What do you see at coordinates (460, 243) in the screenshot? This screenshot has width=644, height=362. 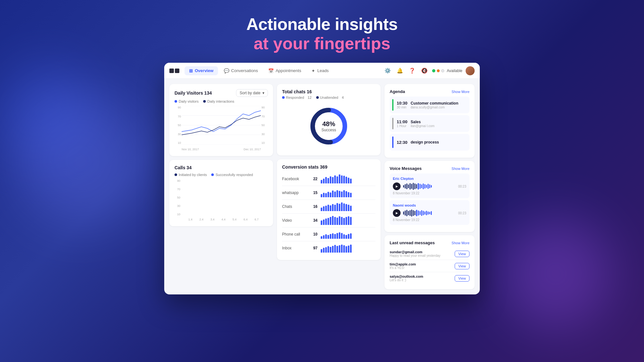 I see `unread-show-more: Show More` at bounding box center [460, 243].